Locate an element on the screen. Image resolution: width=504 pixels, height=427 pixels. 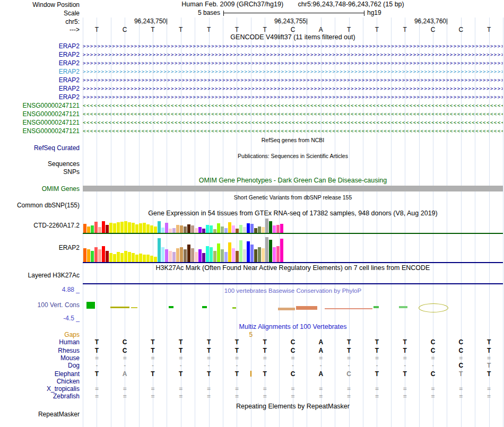
species-label-x_tropicalis: X_tropicalis is located at coordinates (40, 389).